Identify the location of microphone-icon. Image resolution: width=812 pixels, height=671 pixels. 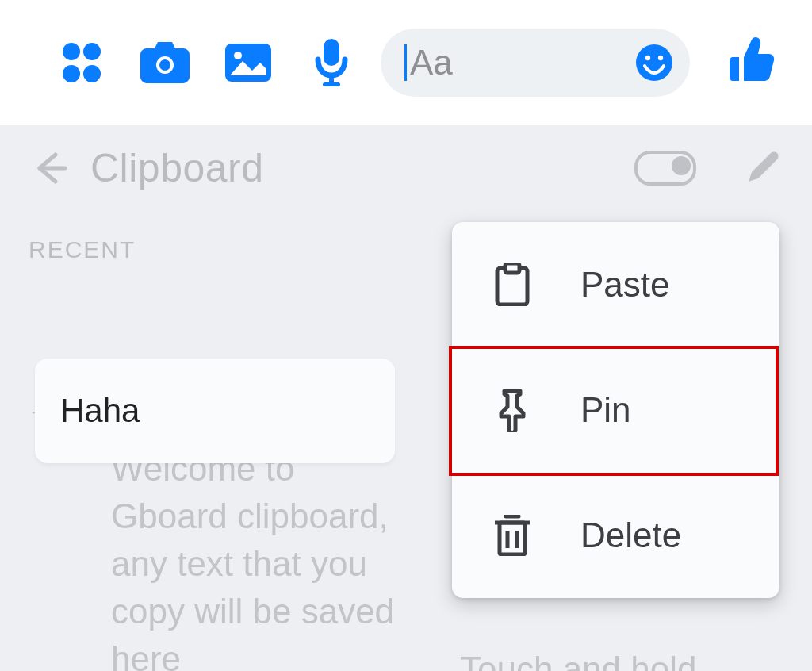
(331, 63).